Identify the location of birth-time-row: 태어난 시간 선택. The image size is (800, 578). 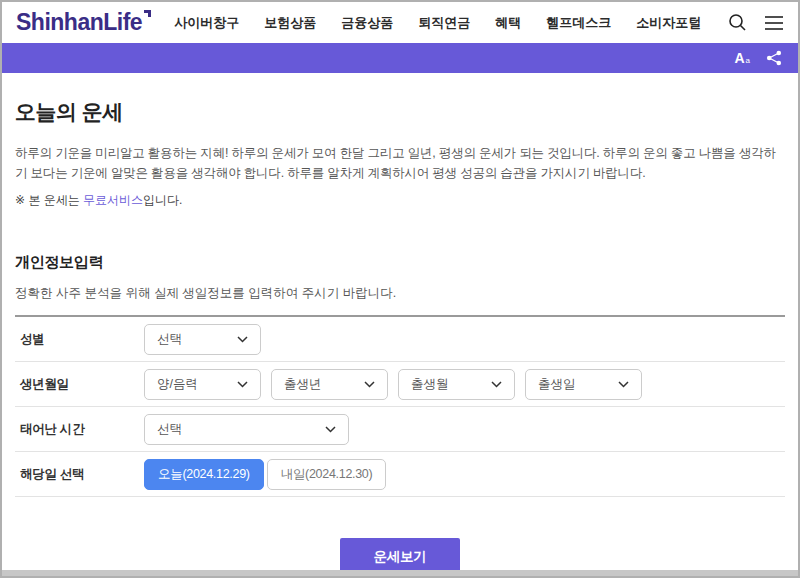
(400, 430).